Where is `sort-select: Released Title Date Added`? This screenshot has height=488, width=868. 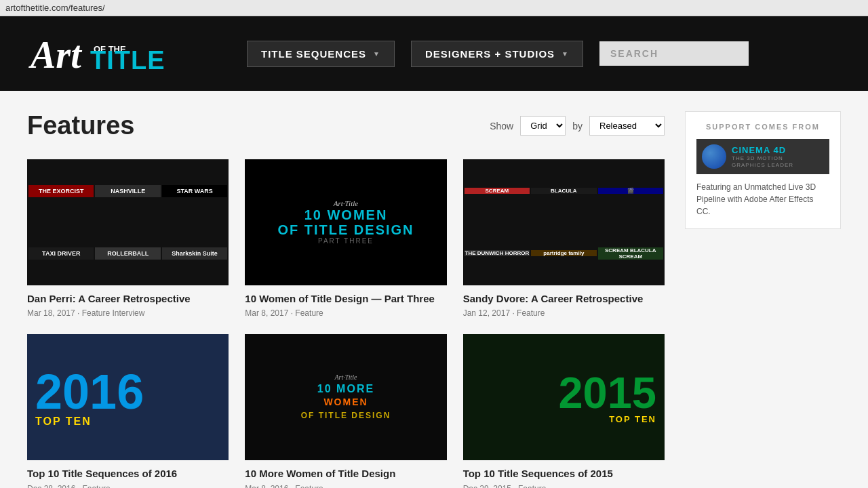 sort-select: Released Title Date Added is located at coordinates (627, 126).